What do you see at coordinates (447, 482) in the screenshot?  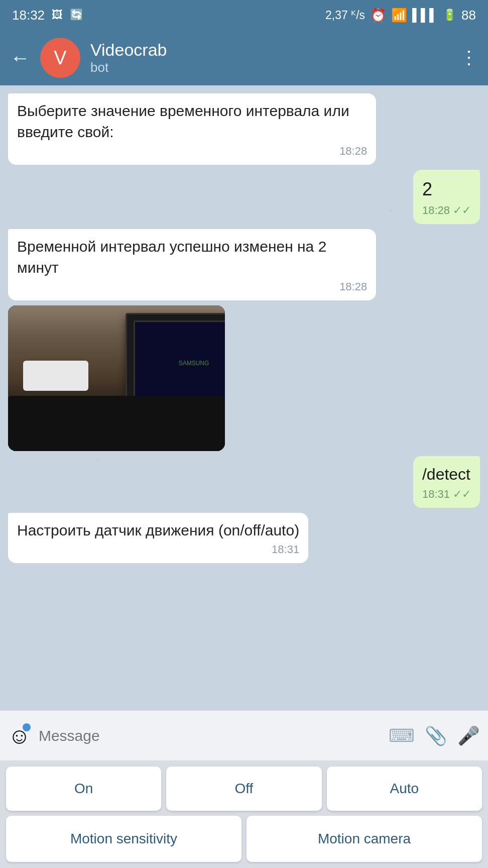 I see `message-bubble: /detect 18:31 ✓✓` at bounding box center [447, 482].